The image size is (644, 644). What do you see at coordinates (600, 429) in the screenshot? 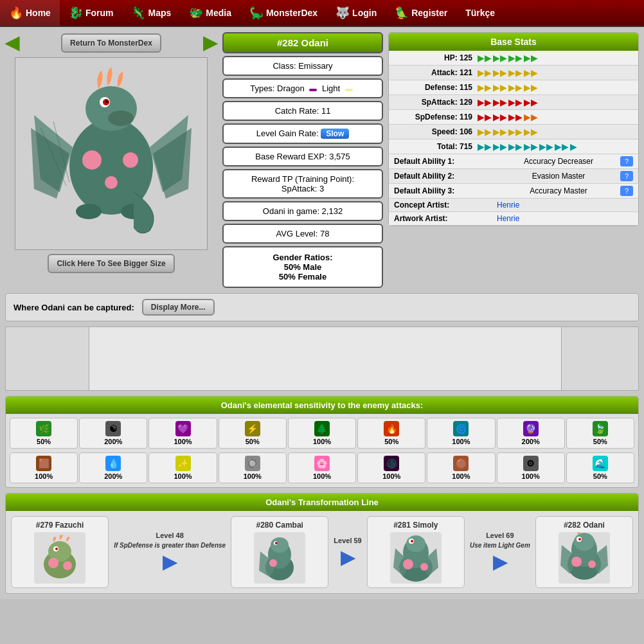
I see `elem-wind-icon: 🍃` at bounding box center [600, 429].